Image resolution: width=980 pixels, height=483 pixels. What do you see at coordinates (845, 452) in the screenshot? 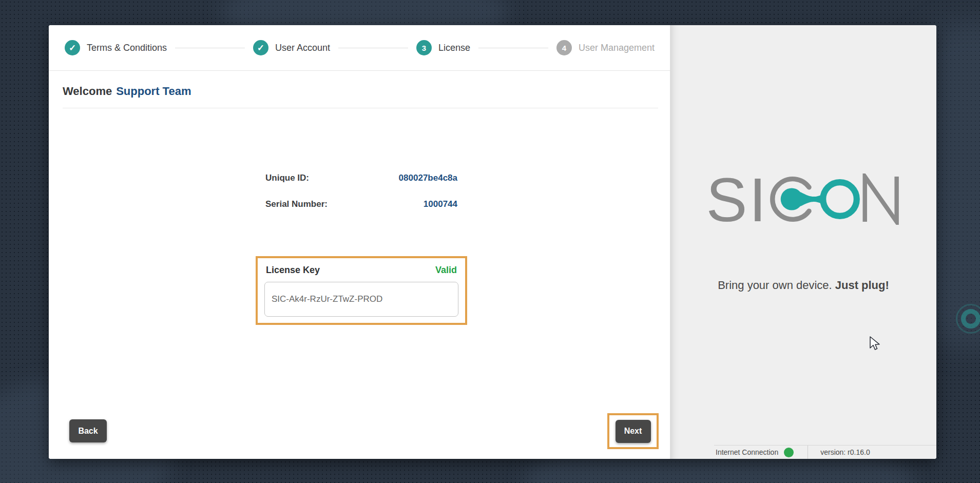
I see `version-label: version: r0.16.0` at bounding box center [845, 452].